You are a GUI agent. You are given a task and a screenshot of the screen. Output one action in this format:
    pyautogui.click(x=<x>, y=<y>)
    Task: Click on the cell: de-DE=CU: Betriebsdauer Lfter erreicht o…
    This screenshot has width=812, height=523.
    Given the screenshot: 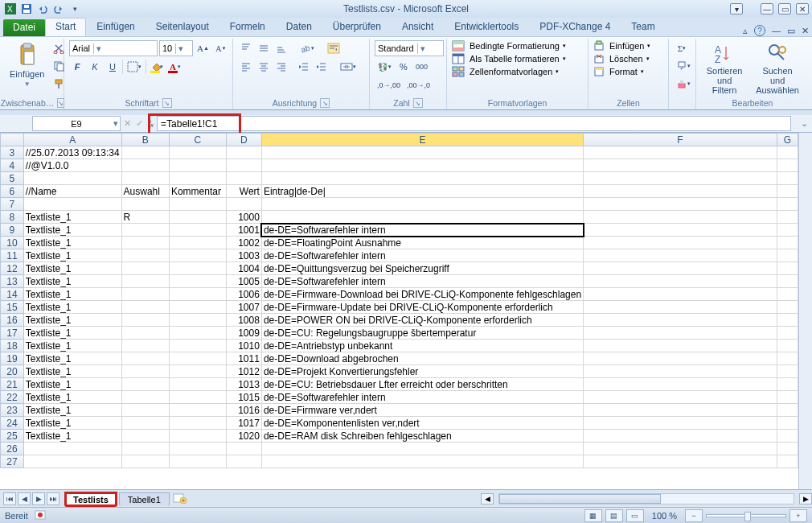 What is the action you would take?
    pyautogui.click(x=422, y=385)
    